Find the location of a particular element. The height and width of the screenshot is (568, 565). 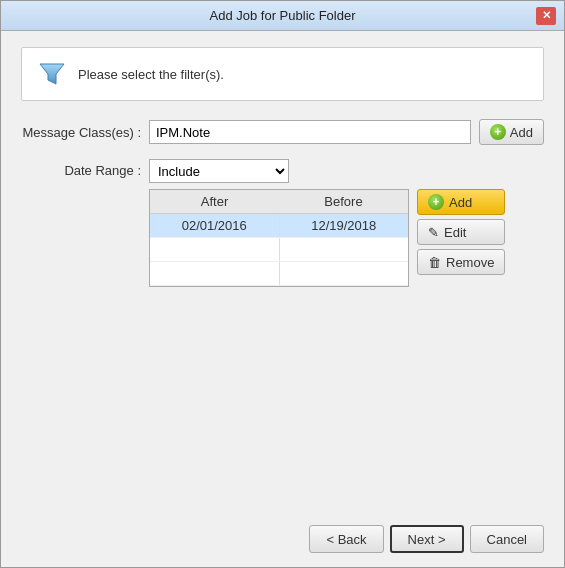

window-title: Add Job for Public Folder is located at coordinates (282, 16).